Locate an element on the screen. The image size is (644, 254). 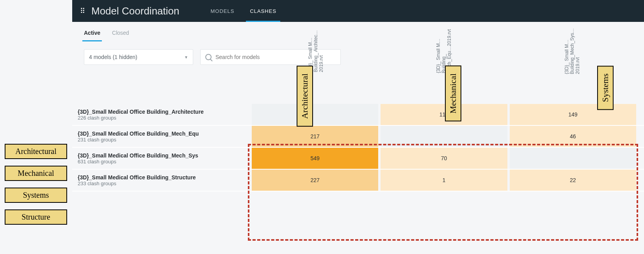
matrix-row-struct: {3D}_Small Medical Office Building_Struc… is located at coordinates (358, 181).